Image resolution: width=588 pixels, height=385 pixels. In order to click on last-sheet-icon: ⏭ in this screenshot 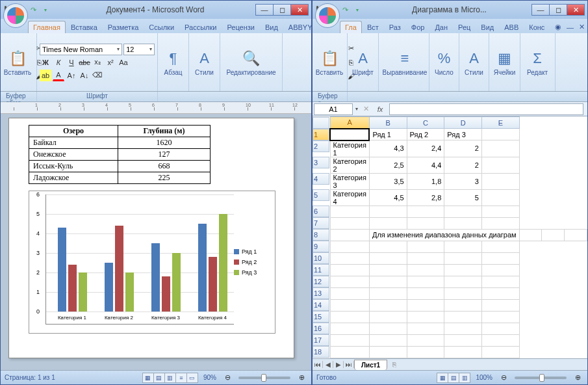, I will do `click(349, 364)`.